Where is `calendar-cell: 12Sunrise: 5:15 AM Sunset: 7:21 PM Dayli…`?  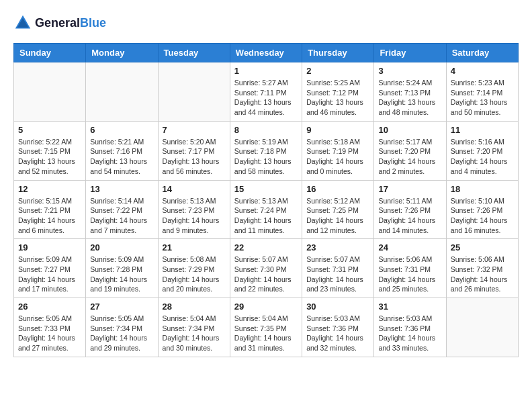 calendar-cell: 12Sunrise: 5:15 AM Sunset: 7:21 PM Dayli… is located at coordinates (50, 210).